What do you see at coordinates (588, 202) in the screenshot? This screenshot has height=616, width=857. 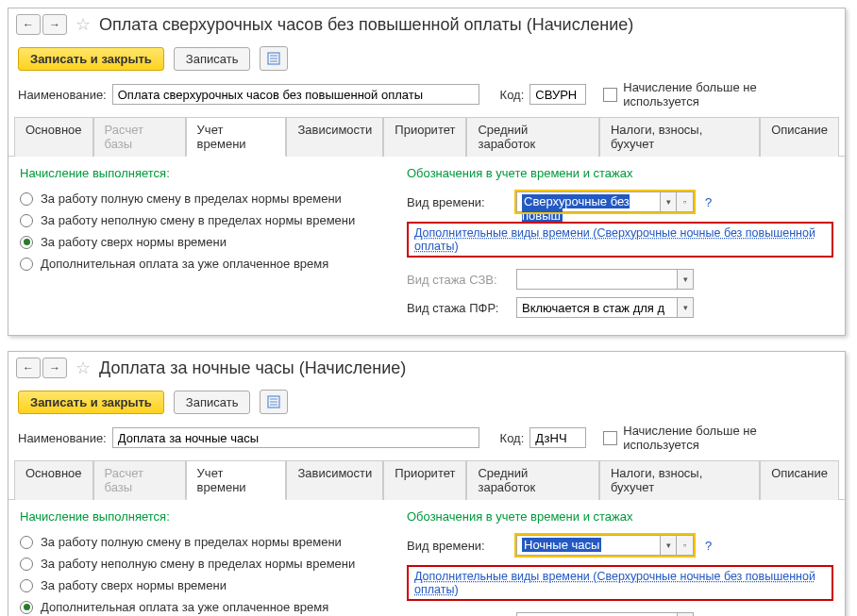 I see `time-kind-input: Сверхурочные без повыш` at bounding box center [588, 202].